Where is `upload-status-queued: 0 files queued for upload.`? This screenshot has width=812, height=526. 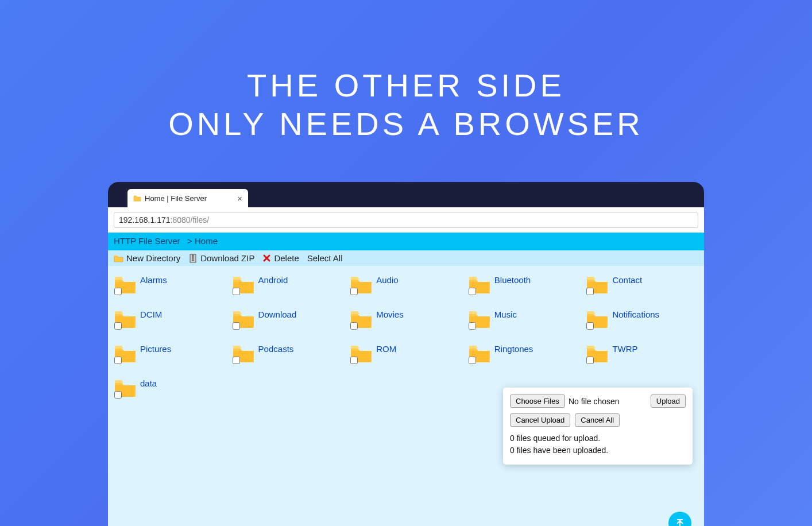
upload-status-queued: 0 files queued for upload. is located at coordinates (598, 439).